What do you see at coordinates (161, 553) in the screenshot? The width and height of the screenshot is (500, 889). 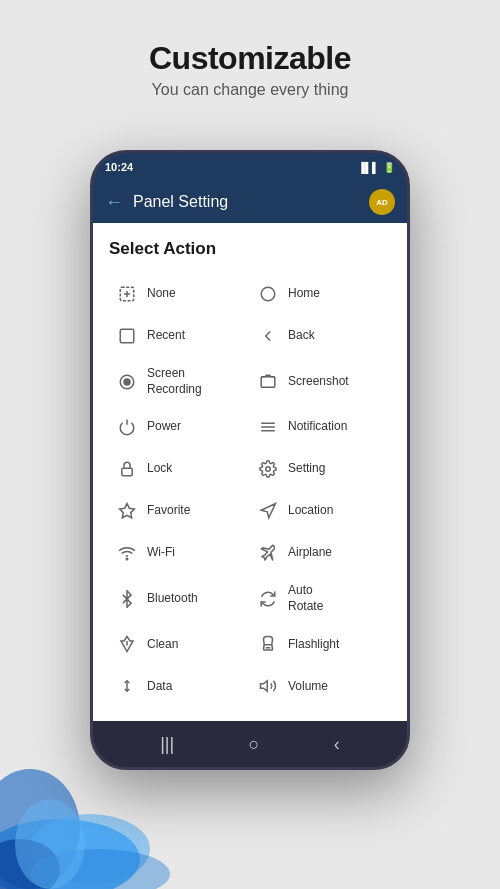 I see `wifi-label: Wi-Fi` at bounding box center [161, 553].